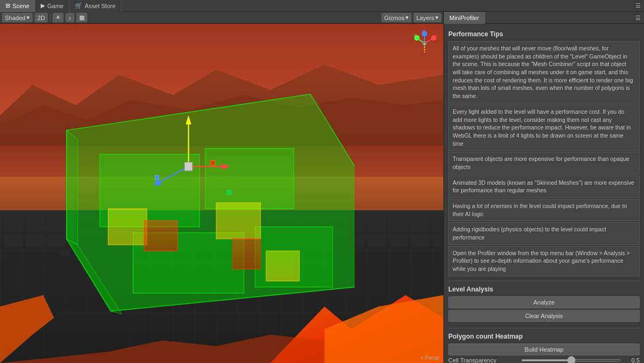 The height and width of the screenshot is (363, 644). I want to click on tab-game: ▶ Game, so click(52, 6).